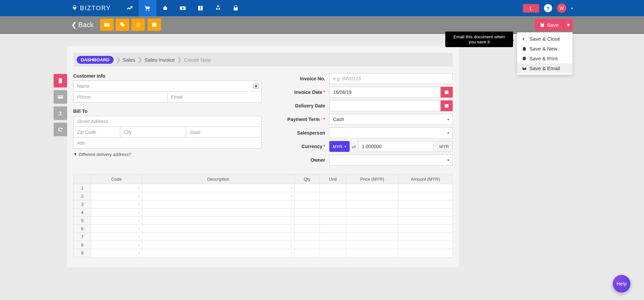 The height and width of the screenshot is (300, 644). What do you see at coordinates (218, 8) in the screenshot?
I see `boxes-icon` at bounding box center [218, 8].